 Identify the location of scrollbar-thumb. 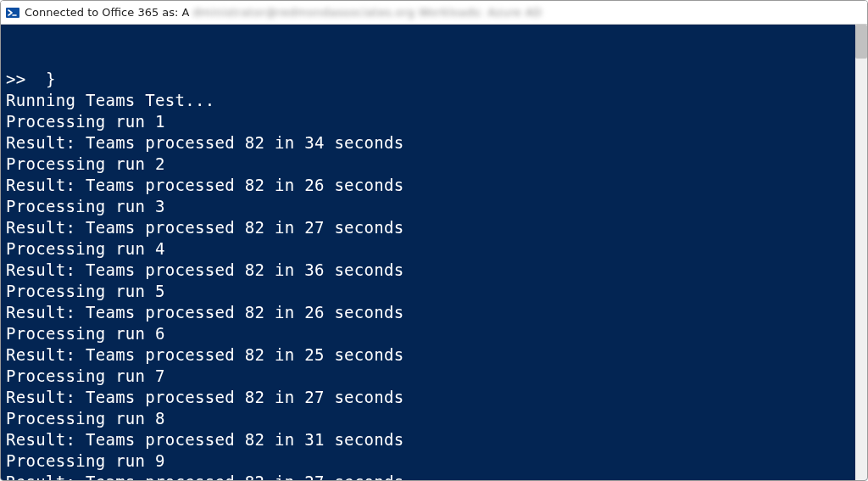
(861, 42).